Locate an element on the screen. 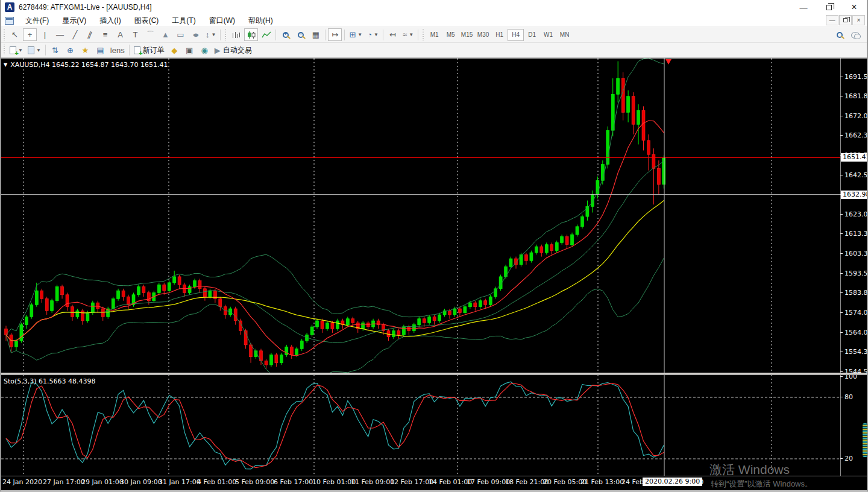 The image size is (868, 492). new-chart-button: +▼ is located at coordinates (16, 51).